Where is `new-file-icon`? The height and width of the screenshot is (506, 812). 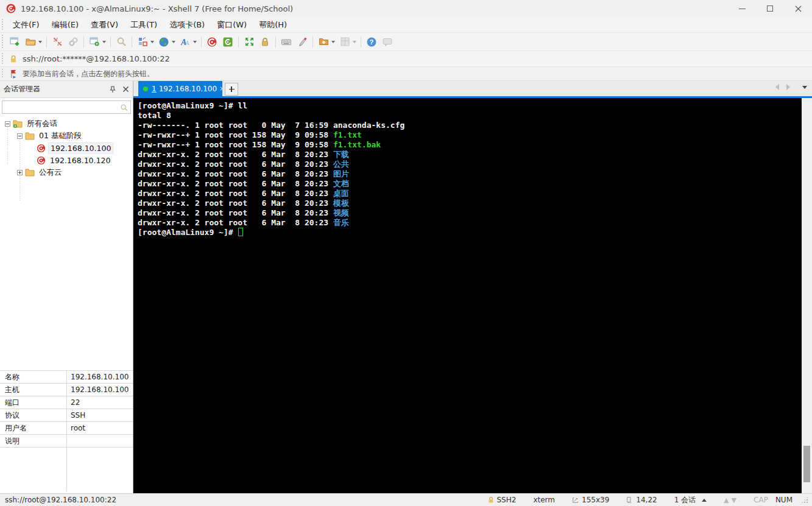
new-file-icon is located at coordinates (323, 42).